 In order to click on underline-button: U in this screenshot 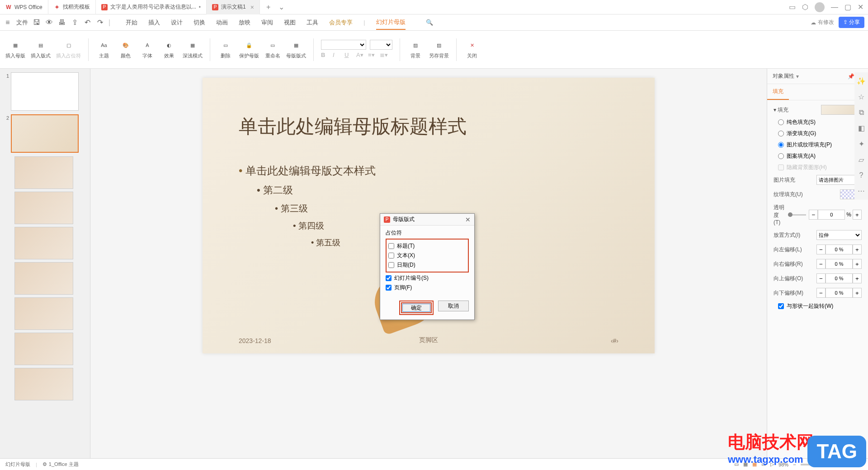, I will do `click(349, 56)`.